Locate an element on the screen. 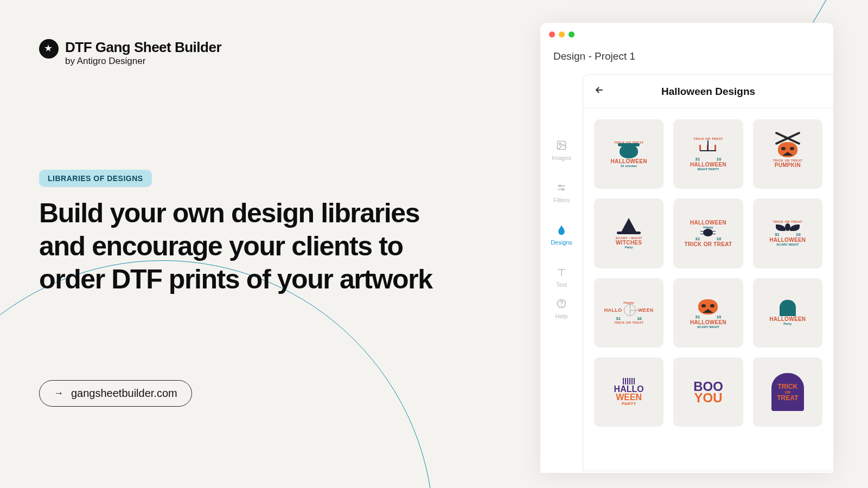 Image resolution: width=868 pixels, height=488 pixels. sidebar-item-images: Images is located at coordinates (561, 150).